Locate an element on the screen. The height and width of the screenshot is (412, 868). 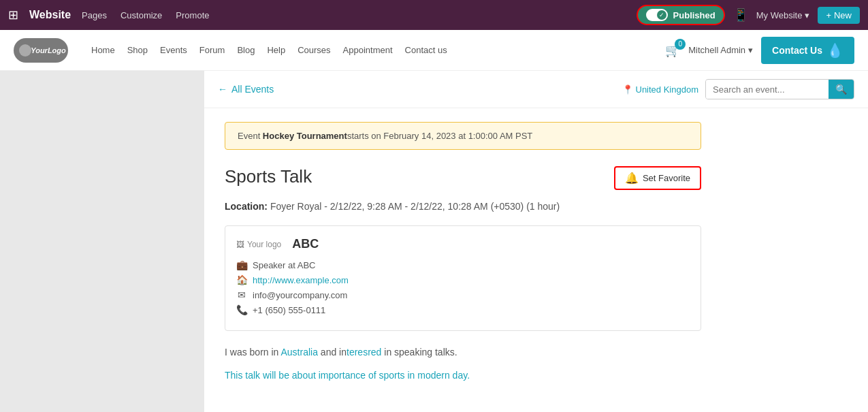
contact-us-button: Contact Us 💧 is located at coordinates (807, 50).